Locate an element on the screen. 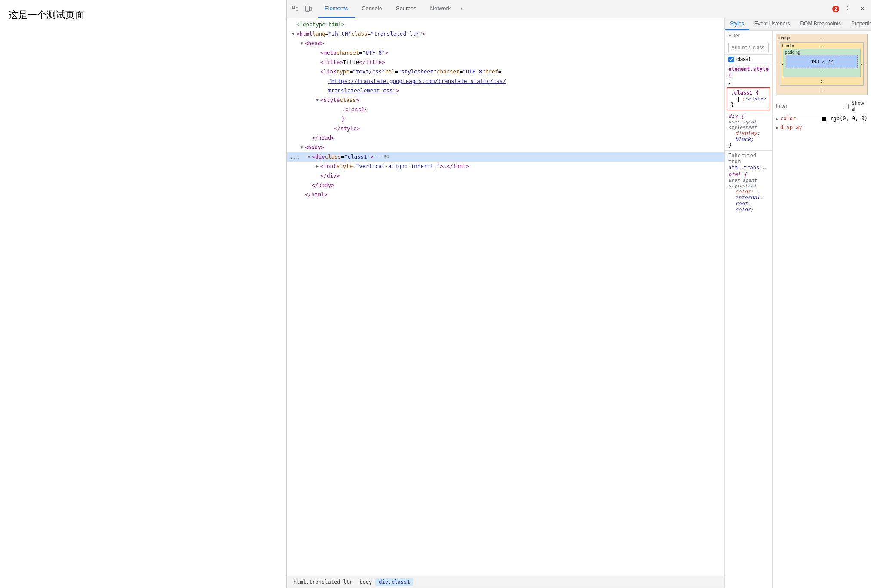 Image resolution: width=871 pixels, height=588 pixels. dom-line-doctype: <!doctype html> is located at coordinates (506, 24).